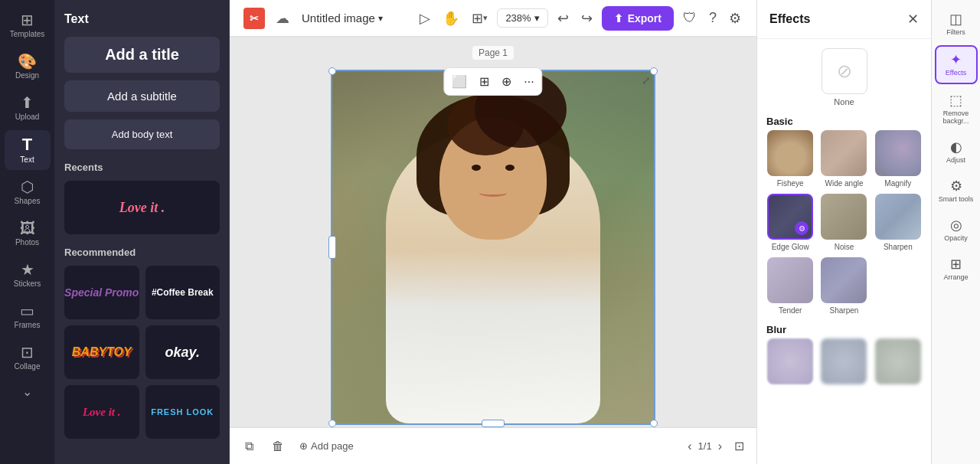 The height and width of the screenshot is (464, 980). Describe the element at coordinates (338, 18) in the screenshot. I see `doc-title-text: Untitled image` at that location.